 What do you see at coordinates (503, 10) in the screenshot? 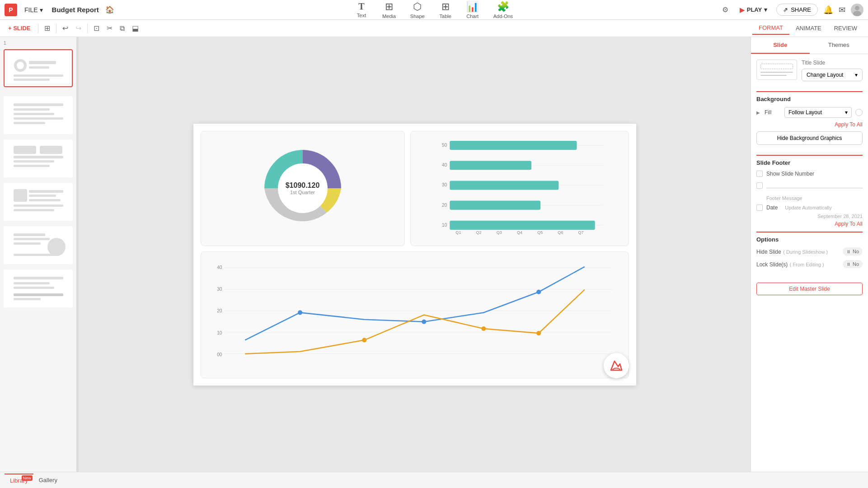
I see `tool-addons: 🧩 Add-Ons` at bounding box center [503, 10].